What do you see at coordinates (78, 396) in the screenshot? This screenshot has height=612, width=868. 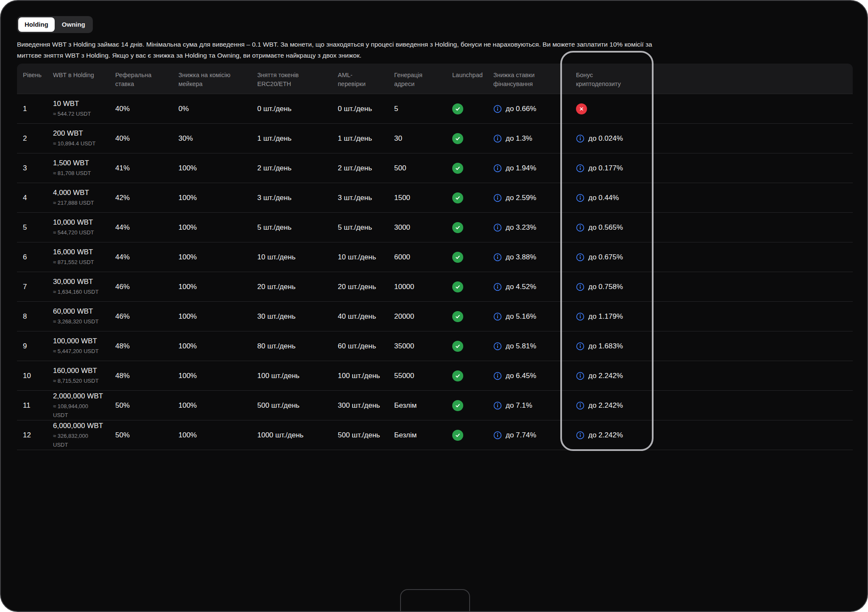 I see `wbt-amount: 2,000,000 WBT` at bounding box center [78, 396].